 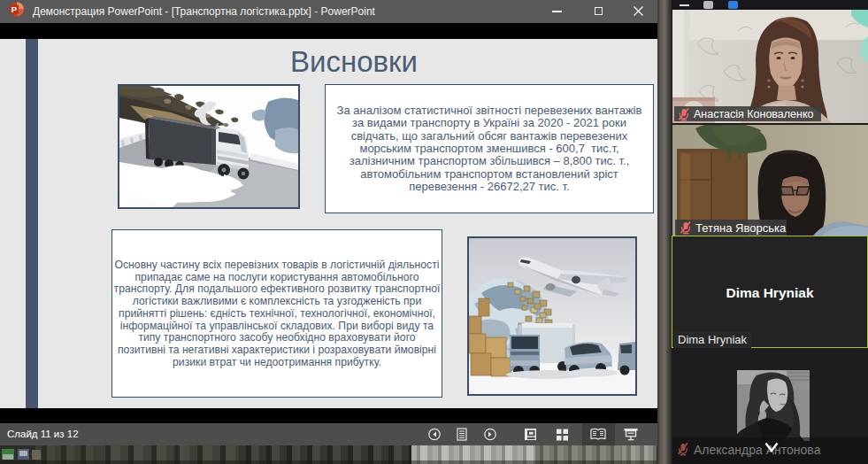 What do you see at coordinates (741, 228) in the screenshot?
I see `svg-text: Тетяна Яворська` at bounding box center [741, 228].